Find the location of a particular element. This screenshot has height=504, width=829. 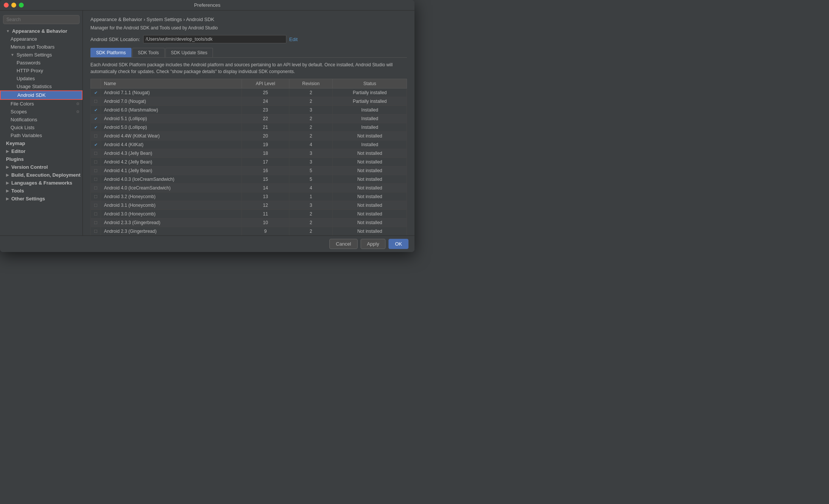

sdk-location-label: Android SDK Location: is located at coordinates (115, 39).